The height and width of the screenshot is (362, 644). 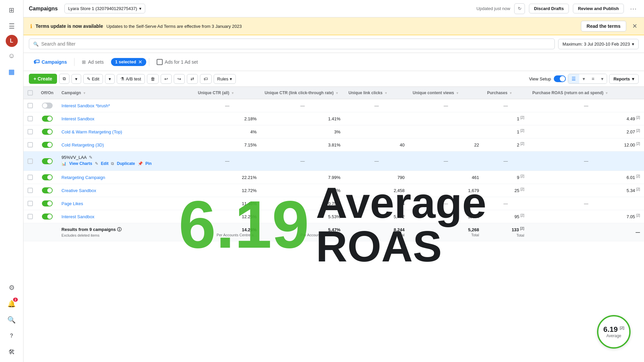 What do you see at coordinates (125, 145) in the screenshot?
I see `campaign-name: Cold Retargeting (3D)` at bounding box center [125, 145].